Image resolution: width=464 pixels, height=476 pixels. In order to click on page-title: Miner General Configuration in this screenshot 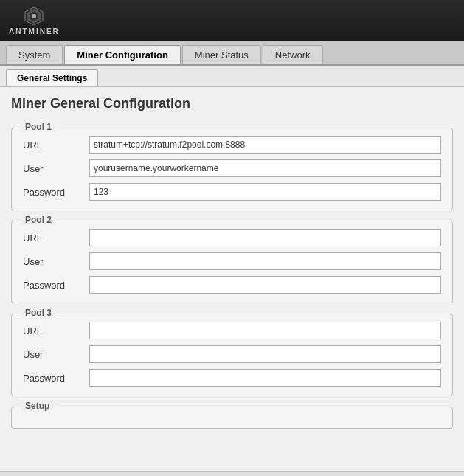, I will do `click(232, 106)`.